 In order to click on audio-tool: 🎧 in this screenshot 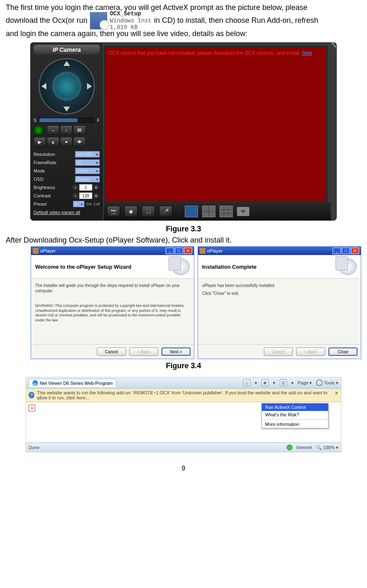, I will do `click(148, 211)`.